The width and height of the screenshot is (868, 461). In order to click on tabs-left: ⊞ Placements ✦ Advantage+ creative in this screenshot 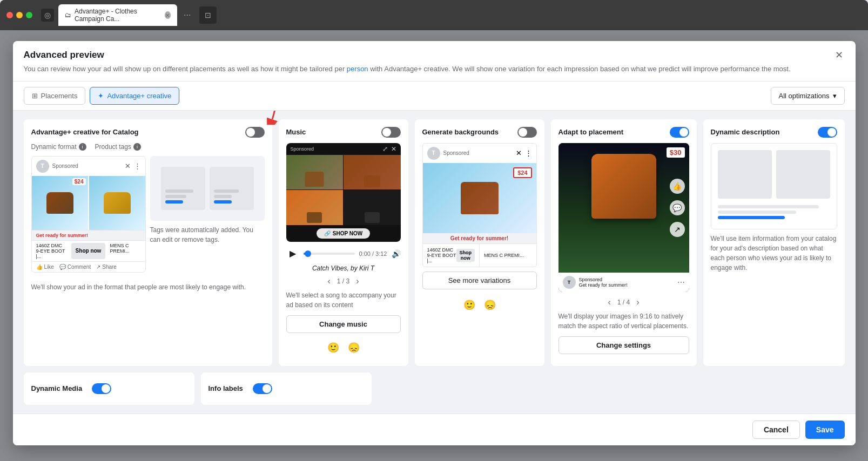, I will do `click(102, 96)`.